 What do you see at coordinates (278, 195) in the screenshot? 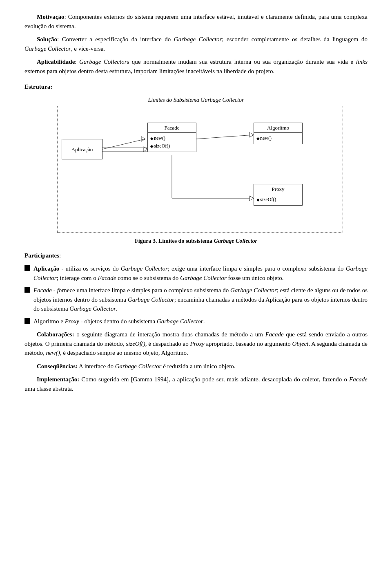
I see `proxy-box: Proxy sizeOf()` at bounding box center [278, 195].